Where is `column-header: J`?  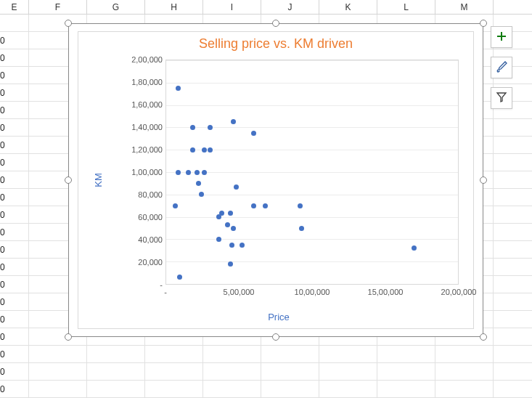
column-header: J is located at coordinates (290, 7).